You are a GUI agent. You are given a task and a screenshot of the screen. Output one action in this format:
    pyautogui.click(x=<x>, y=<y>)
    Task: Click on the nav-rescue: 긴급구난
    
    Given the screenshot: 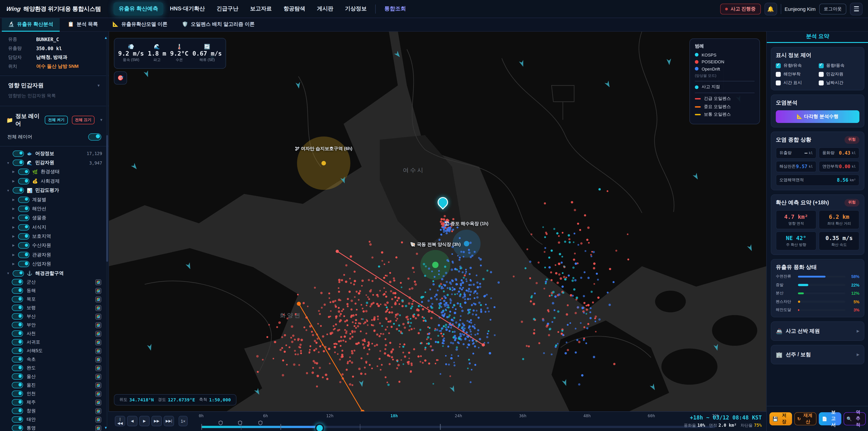 What is the action you would take?
    pyautogui.click(x=227, y=9)
    